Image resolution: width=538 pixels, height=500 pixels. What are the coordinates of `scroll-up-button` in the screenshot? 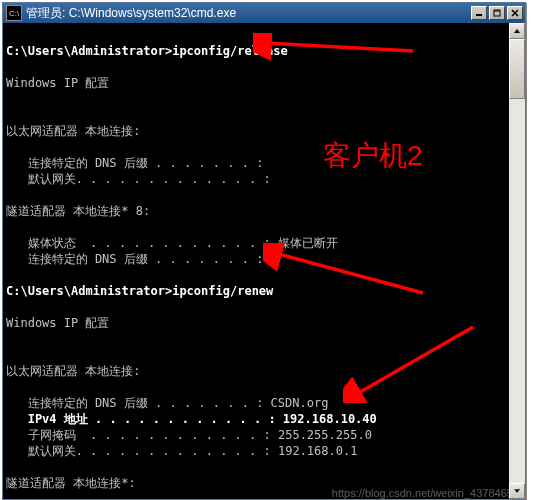 It's located at (517, 31).